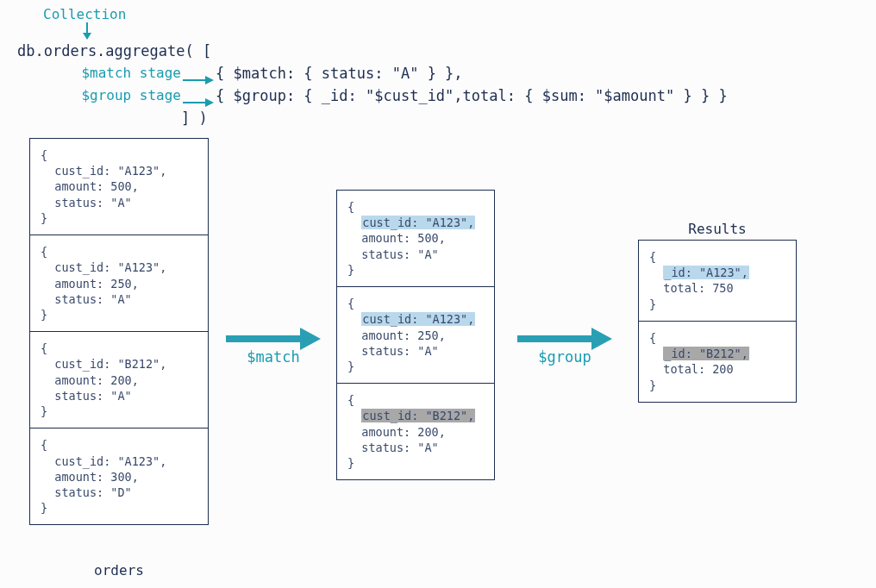 Image resolution: width=876 pixels, height=588 pixels. I want to click on orders-collection-box: { cust_id: "A123", amount: 500, status: …, so click(119, 331).